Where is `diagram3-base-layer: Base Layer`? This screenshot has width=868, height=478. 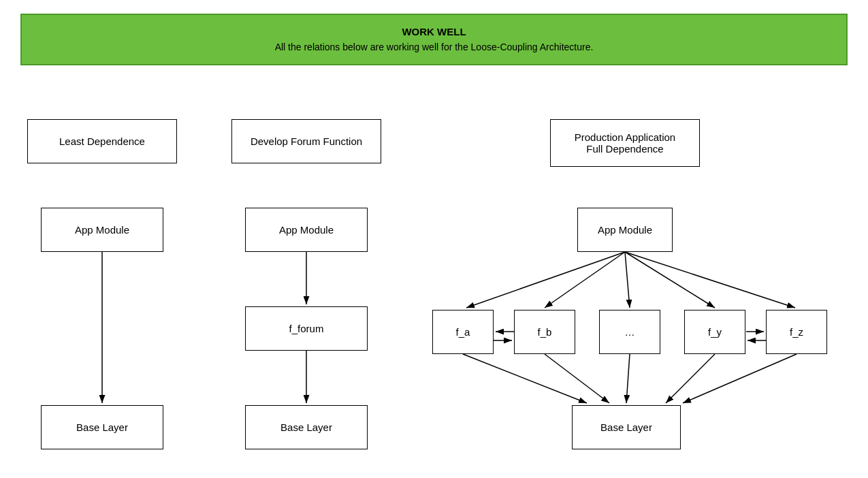 diagram3-base-layer: Base Layer is located at coordinates (626, 428).